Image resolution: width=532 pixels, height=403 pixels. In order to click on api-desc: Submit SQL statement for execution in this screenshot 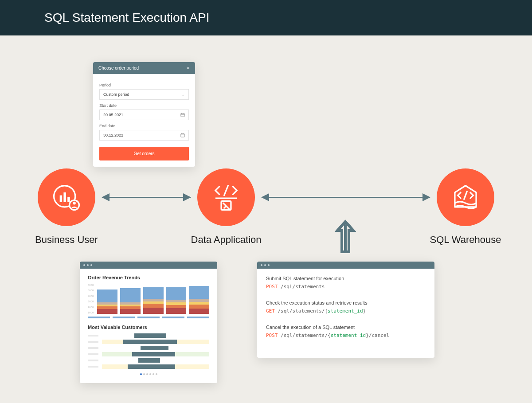, I will do `click(346, 278)`.